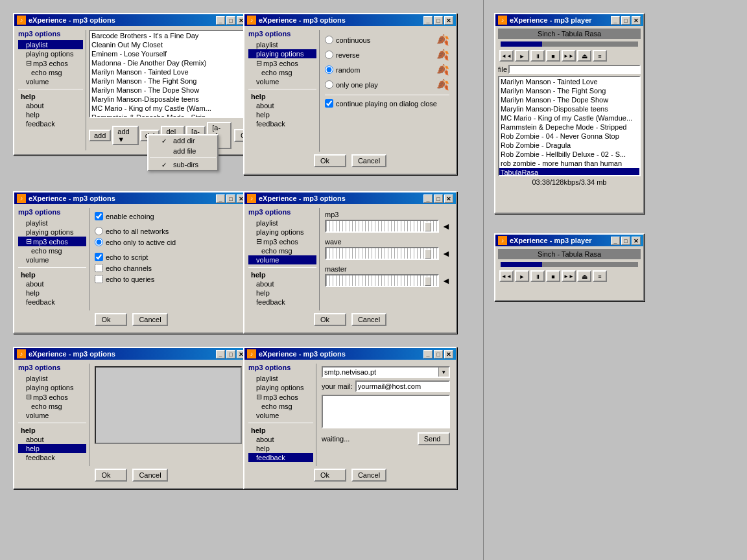  What do you see at coordinates (438, 198) in the screenshot?
I see `maximize-btn-4: □` at bounding box center [438, 198].